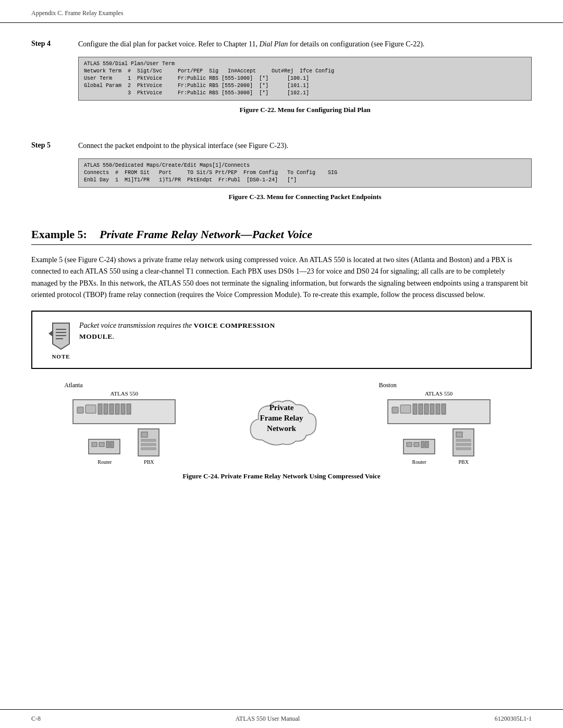  I want to click on note-label: NOTE, so click(60, 356).